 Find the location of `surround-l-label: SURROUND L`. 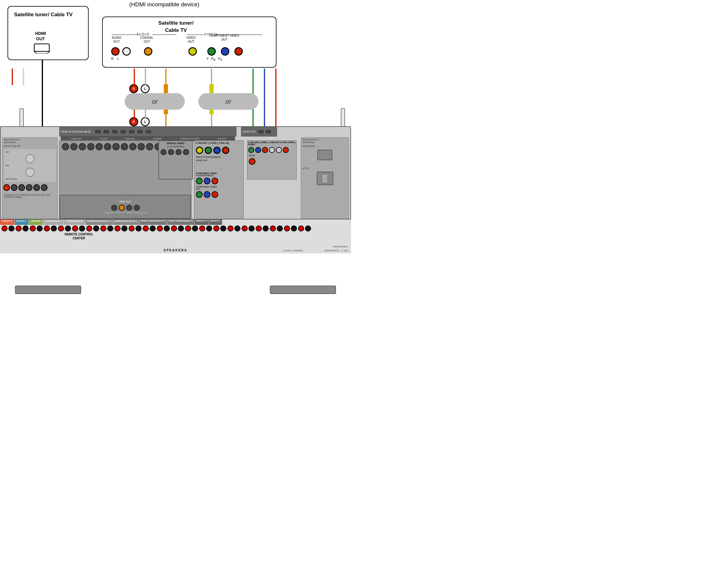

surround-l-label: SURROUND L is located at coordinates (53, 222).